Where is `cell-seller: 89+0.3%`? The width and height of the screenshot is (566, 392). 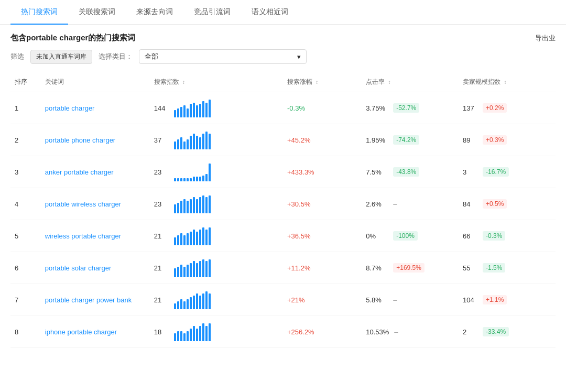
cell-seller: 89+0.3% is located at coordinates (507, 140).